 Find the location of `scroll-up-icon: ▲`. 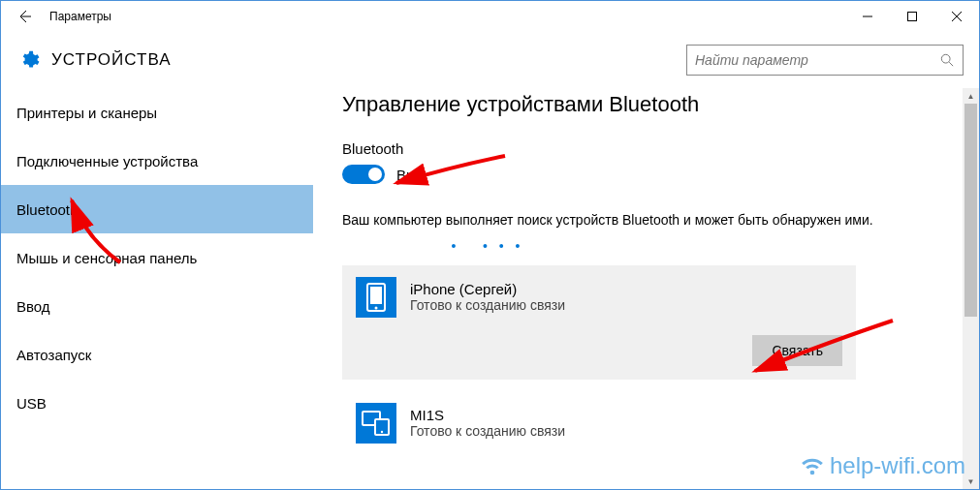

scroll-up-icon: ▲ is located at coordinates (971, 96).